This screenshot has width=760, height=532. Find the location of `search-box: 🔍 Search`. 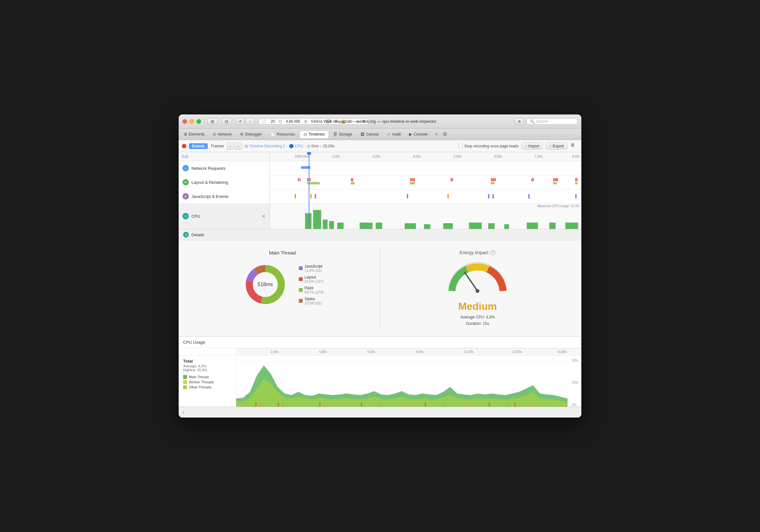

search-box: 🔍 Search is located at coordinates (552, 121).